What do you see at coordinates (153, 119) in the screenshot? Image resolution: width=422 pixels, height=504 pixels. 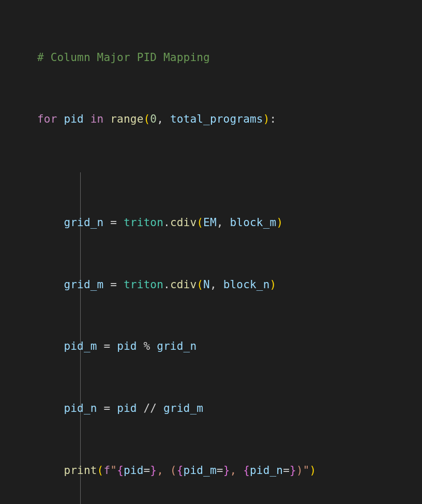 I see `num-zero: 0` at bounding box center [153, 119].